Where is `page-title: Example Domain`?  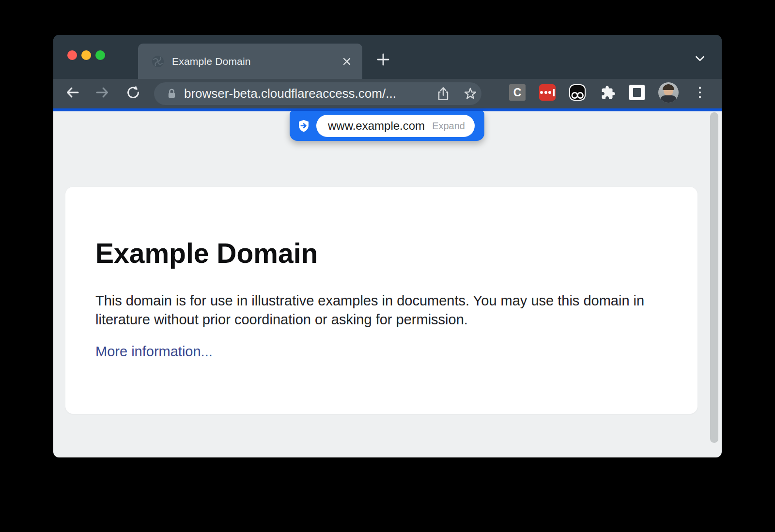
page-title: Example Domain is located at coordinates (396, 253).